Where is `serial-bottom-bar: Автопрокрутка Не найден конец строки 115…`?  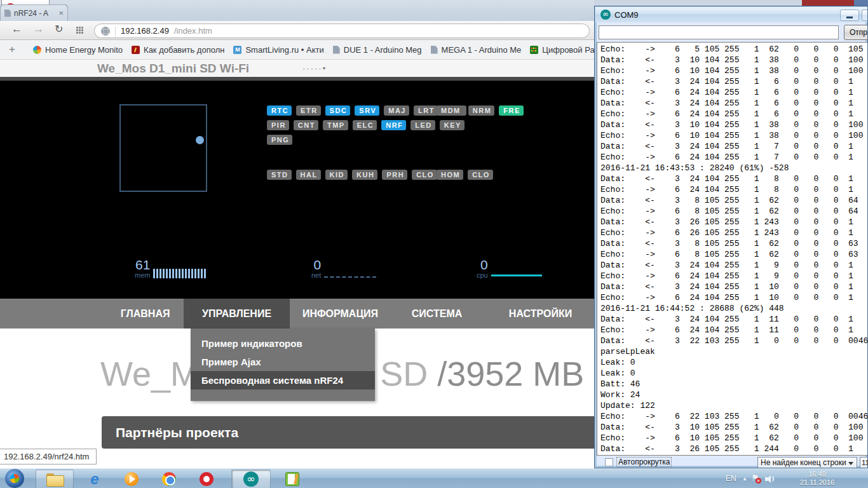
serial-bottom-bar: Автопрокрутка Не найден конец строки 115… is located at coordinates (732, 463).